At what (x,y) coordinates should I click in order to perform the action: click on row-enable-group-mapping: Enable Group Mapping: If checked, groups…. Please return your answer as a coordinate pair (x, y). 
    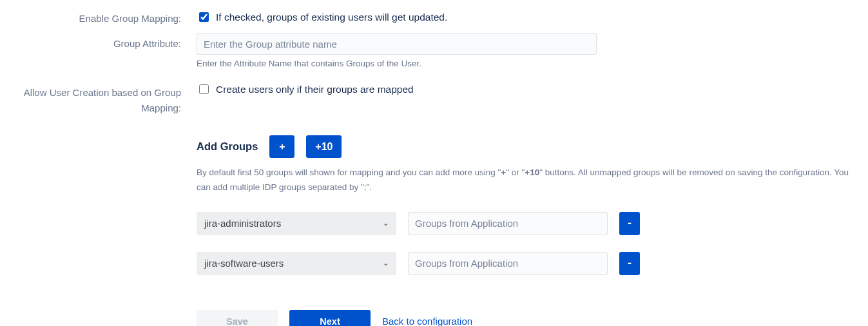
    Looking at the image, I should click on (434, 17).